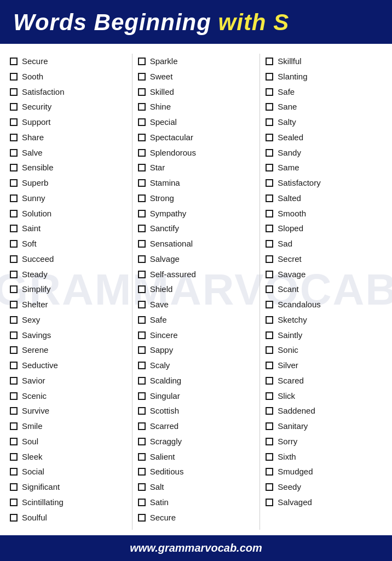 Image resolution: width=392 pixels, height=561 pixels. Describe the element at coordinates (324, 214) in the screenshot. I see `list-item: Smooth` at that location.